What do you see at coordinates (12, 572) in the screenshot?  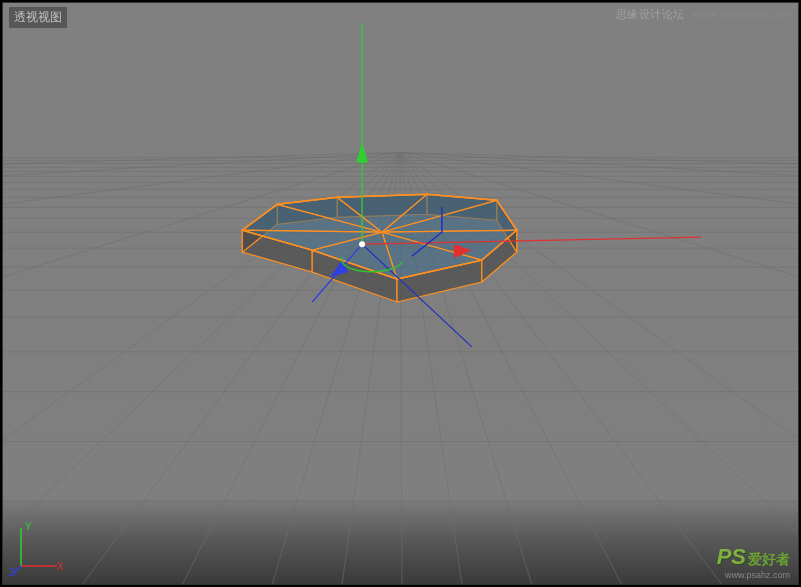 I see `axis-z-label: Z` at bounding box center [12, 572].